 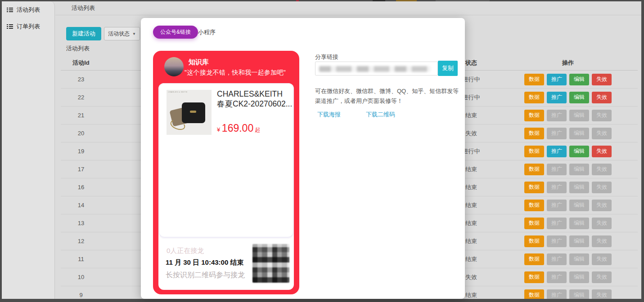 I want to click on share-link-input, so click(x=376, y=68).